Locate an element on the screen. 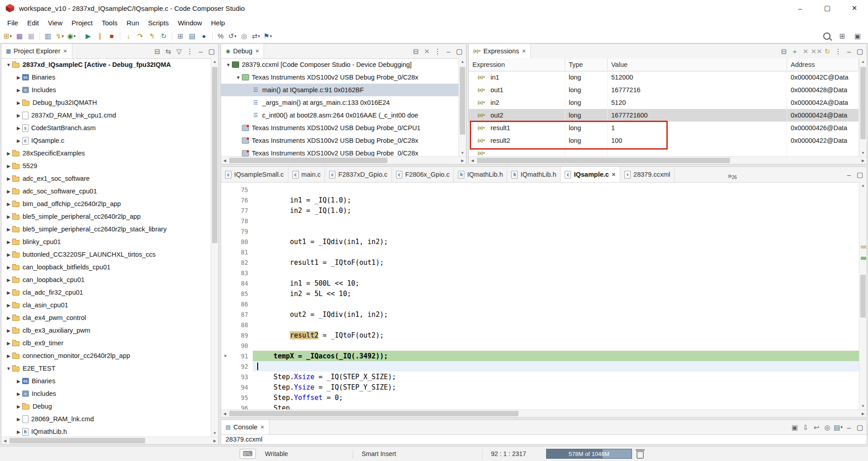  profile-button: % is located at coordinates (221, 36).